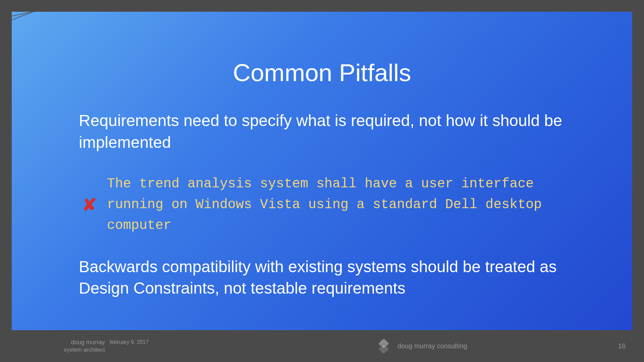  I want to click on paragraph-1: Requirements need to specify what is req…, so click(322, 132).